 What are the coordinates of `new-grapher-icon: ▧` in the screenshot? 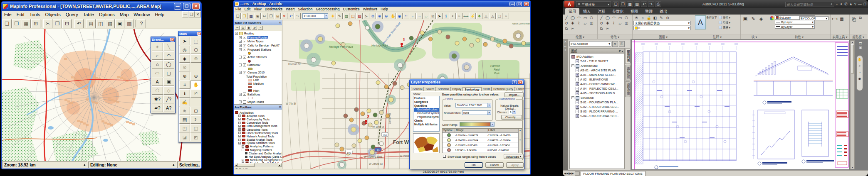 It's located at (110, 24).